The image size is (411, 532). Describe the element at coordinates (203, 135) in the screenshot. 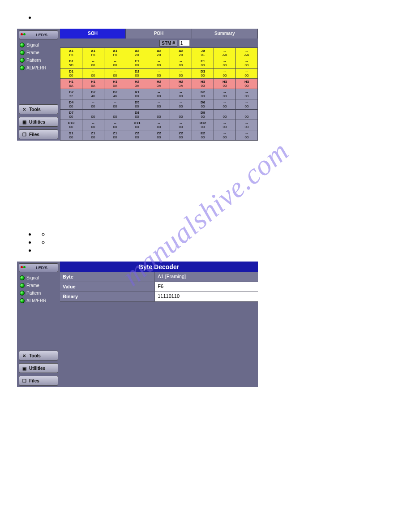

I see `overhead-byte-cell: E200` at that location.